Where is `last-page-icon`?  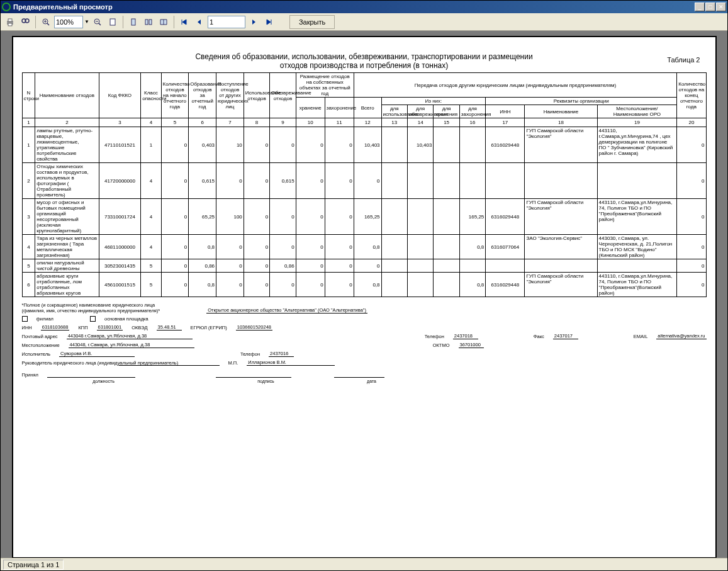 last-page-icon is located at coordinates (269, 22).